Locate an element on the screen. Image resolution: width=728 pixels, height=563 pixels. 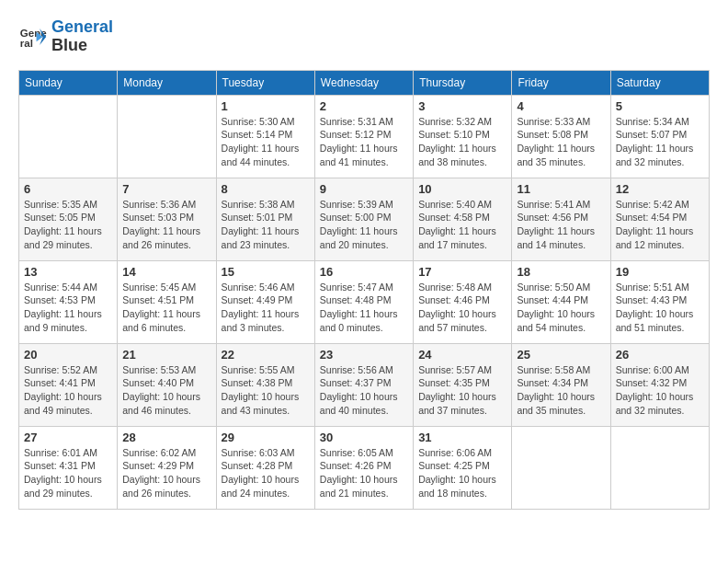
calendar-cell: 11Sunrise: 5:41 AM Sunset: 4:56 PM Dayli… is located at coordinates (561, 219).